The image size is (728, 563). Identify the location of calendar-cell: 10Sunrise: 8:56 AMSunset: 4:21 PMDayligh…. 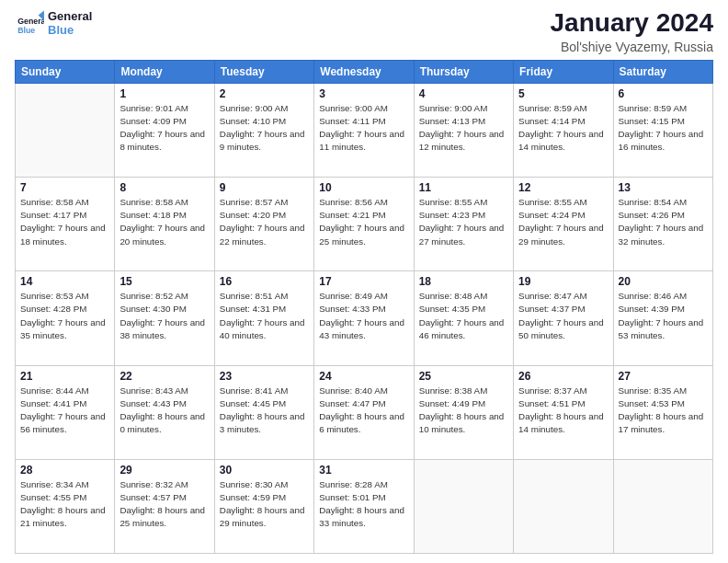
(364, 224).